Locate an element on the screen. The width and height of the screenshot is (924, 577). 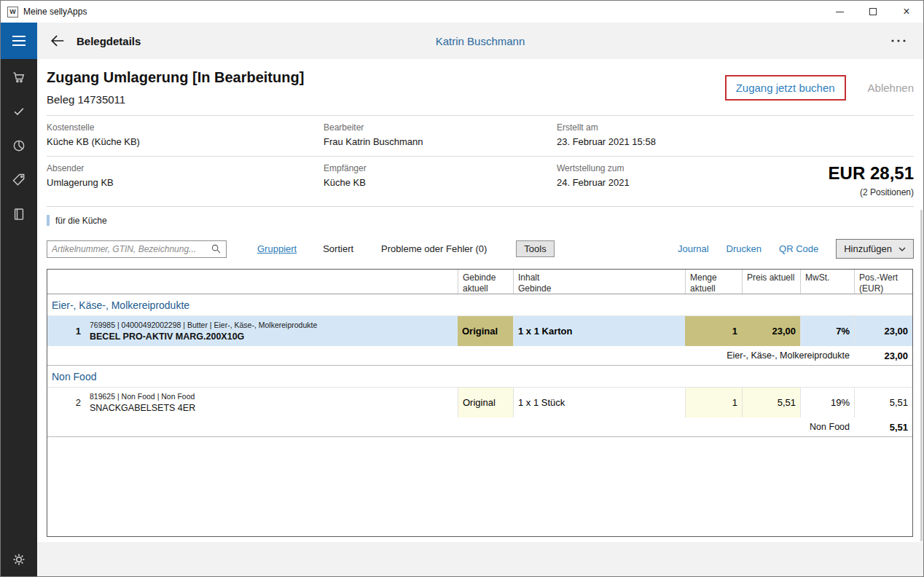
more-icon is located at coordinates (898, 41).